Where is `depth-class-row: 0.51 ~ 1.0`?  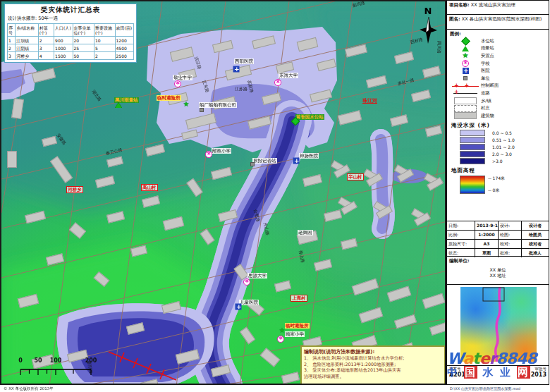
depth-class-row: 0.51 ~ 1.0 is located at coordinates (503, 140).